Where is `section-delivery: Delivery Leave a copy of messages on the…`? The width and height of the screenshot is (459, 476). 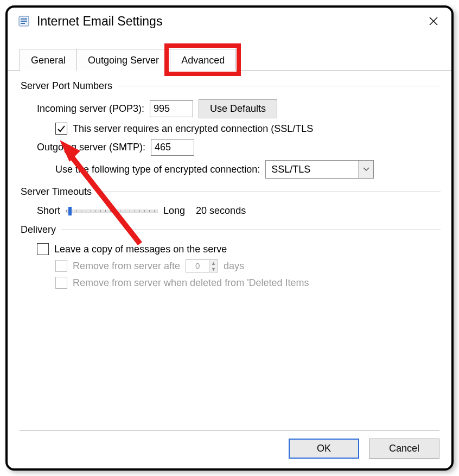 section-delivery: Delivery Leave a copy of messages on the… is located at coordinates (231, 257).